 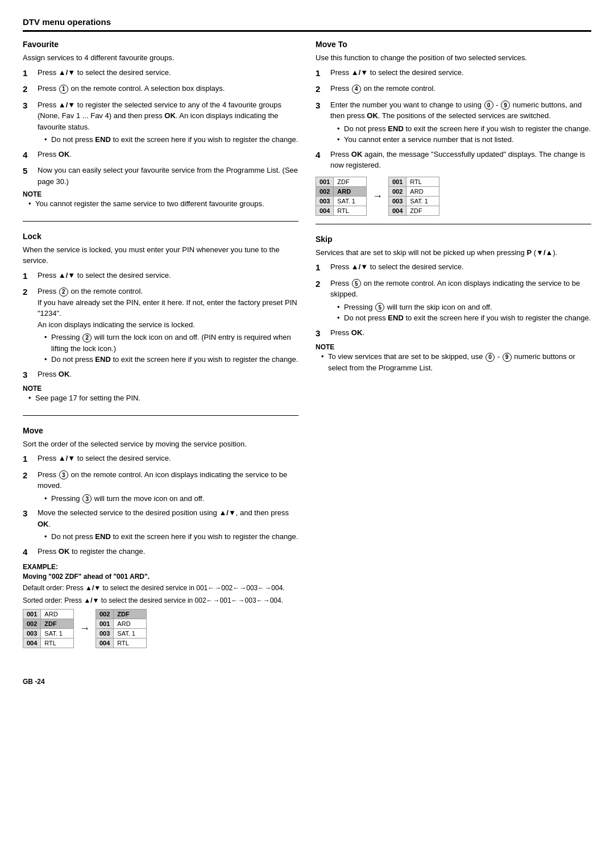 I want to click on moveto-table-after: 001 RTL 002 ARD 003 SAT. 1 004 ZDF, so click(x=414, y=197).